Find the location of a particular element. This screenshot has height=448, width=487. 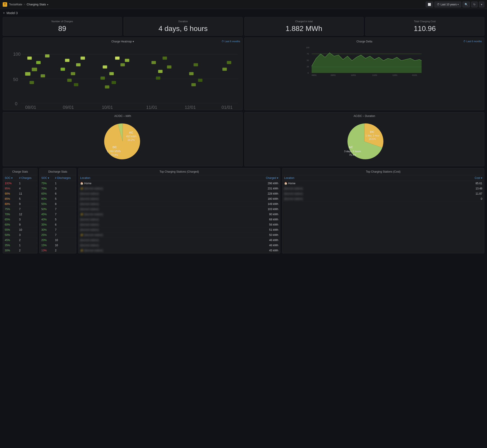

charges-cell: 1 is located at coordinates (27, 183).